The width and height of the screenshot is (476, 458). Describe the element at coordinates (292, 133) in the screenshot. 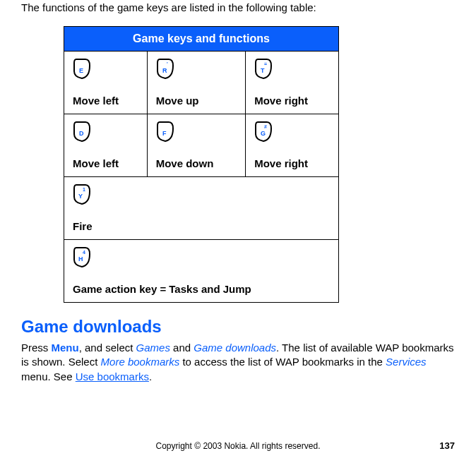

I see `key-icon: # G` at that location.